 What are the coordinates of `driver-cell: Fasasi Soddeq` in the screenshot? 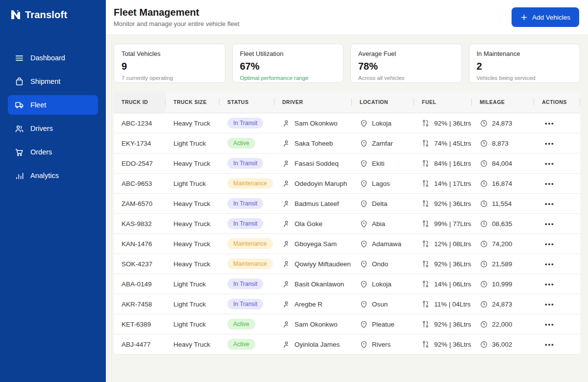 It's located at (313, 164).